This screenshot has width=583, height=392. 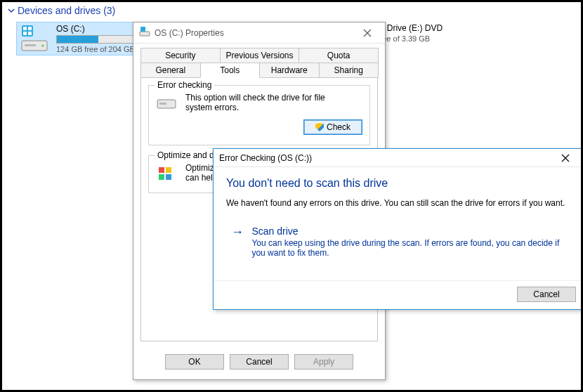 I want to click on scan-drive-desc: You can keep using the drive during the …, so click(x=409, y=248).